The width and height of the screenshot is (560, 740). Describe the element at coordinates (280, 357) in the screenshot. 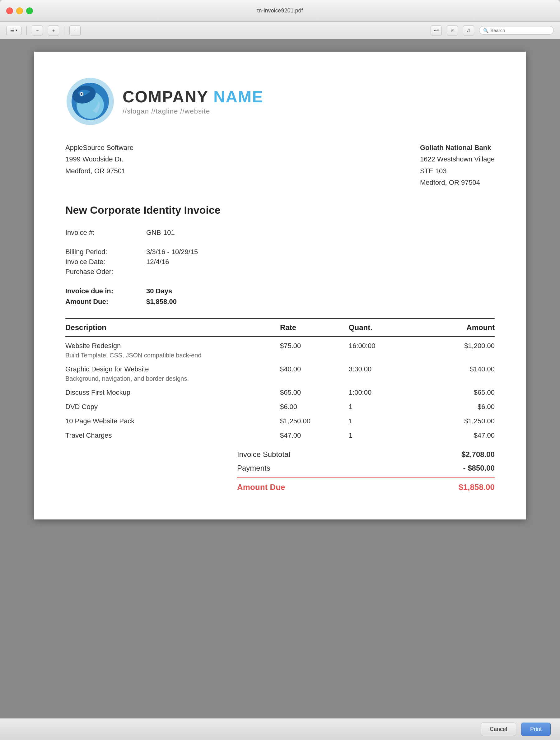

I see `row-sub-description: Build Template, CSS, JSON compatible bac…` at that location.